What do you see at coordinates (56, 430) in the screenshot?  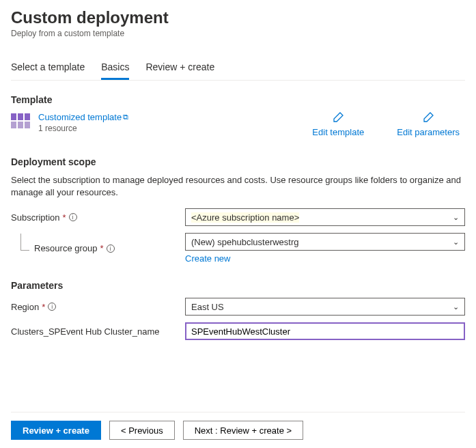 I see `review-create-button: Review + create` at bounding box center [56, 430].